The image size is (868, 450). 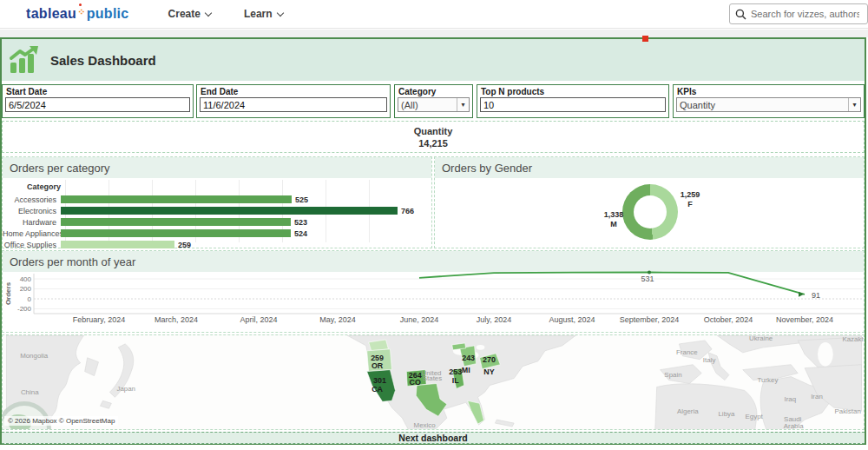 I want to click on bar-row: Accessories525, so click(x=217, y=200).